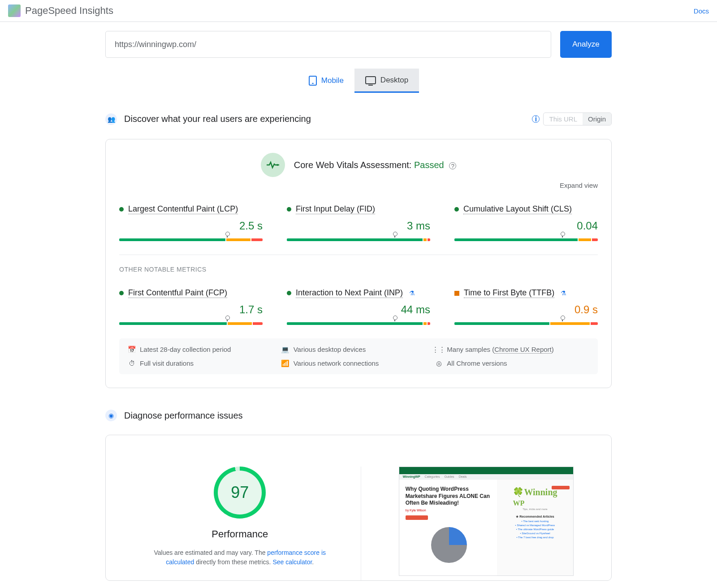 The width and height of the screenshot is (717, 588). I want to click on device-tabs: Mobile Desktop, so click(358, 81).